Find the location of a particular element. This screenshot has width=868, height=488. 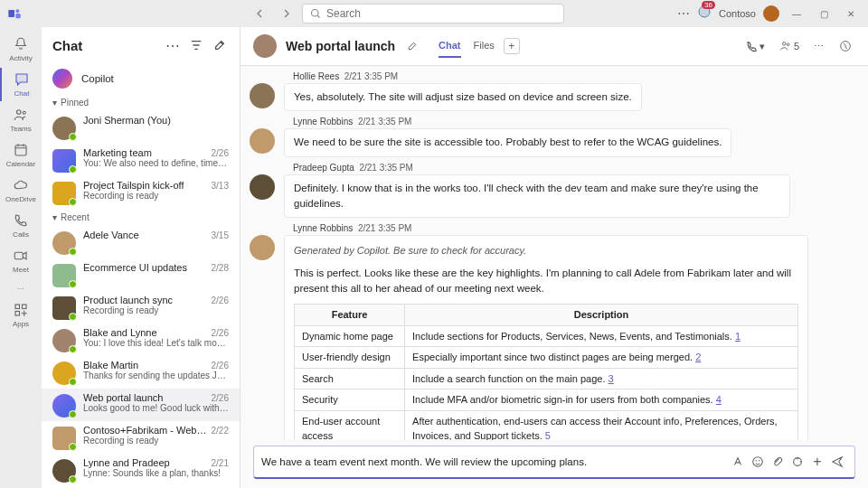

chat-list-item: Lynne and Pradeep2/21Lynne: Sounds like … is located at coordinates (141, 470).